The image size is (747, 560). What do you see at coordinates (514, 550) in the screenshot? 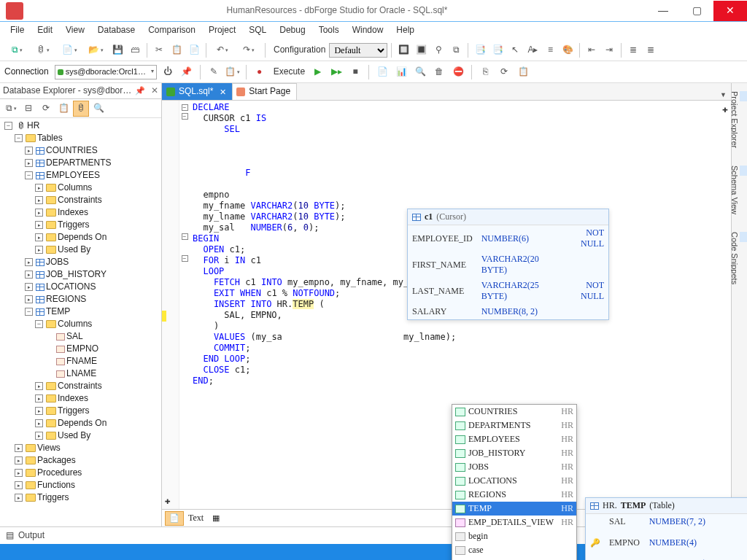
I see `completion-item: case` at bounding box center [514, 550].